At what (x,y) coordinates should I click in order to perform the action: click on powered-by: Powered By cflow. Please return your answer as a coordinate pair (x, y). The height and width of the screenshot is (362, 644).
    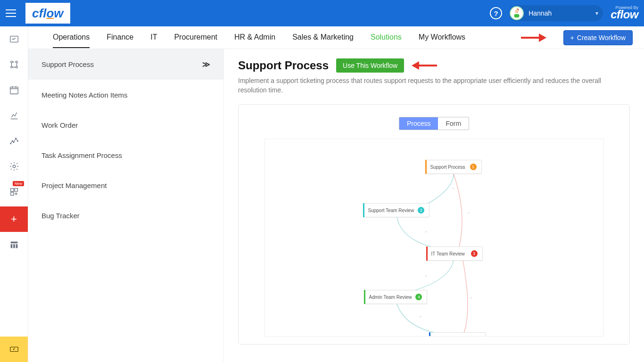
    Looking at the image, I should click on (624, 13).